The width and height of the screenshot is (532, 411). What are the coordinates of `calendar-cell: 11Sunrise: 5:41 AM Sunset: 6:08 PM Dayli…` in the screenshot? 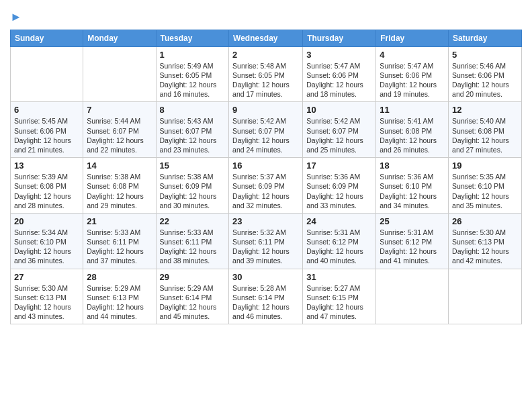 It's located at (412, 130).